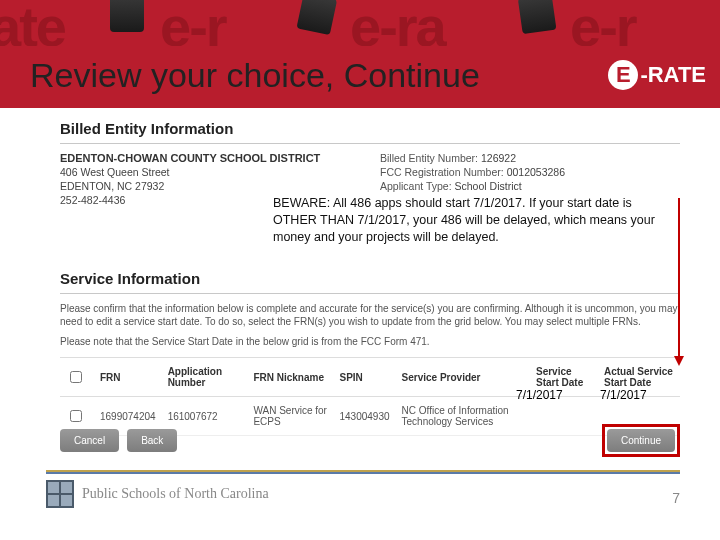  I want to click on entity-street: 406 West Queen Street, so click(210, 172).